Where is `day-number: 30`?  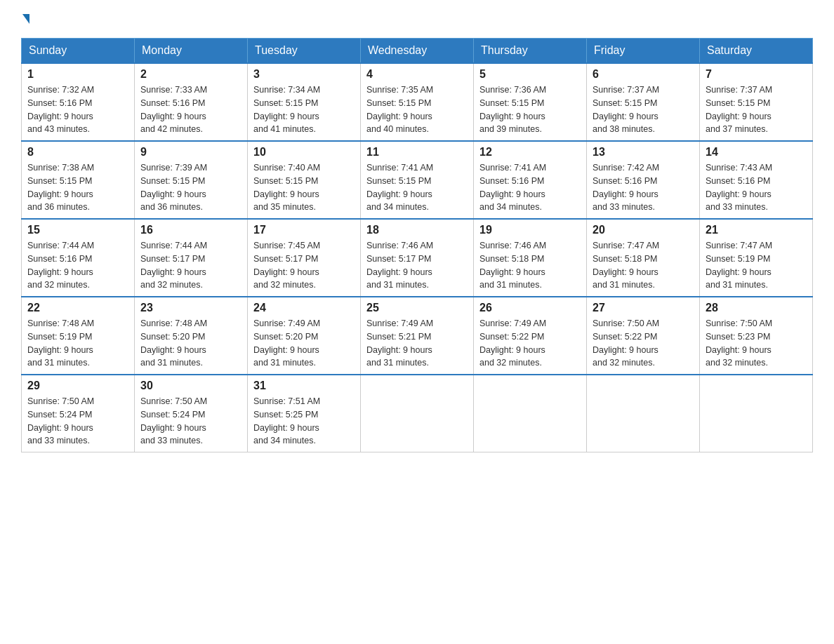
day-number: 30 is located at coordinates (191, 386).